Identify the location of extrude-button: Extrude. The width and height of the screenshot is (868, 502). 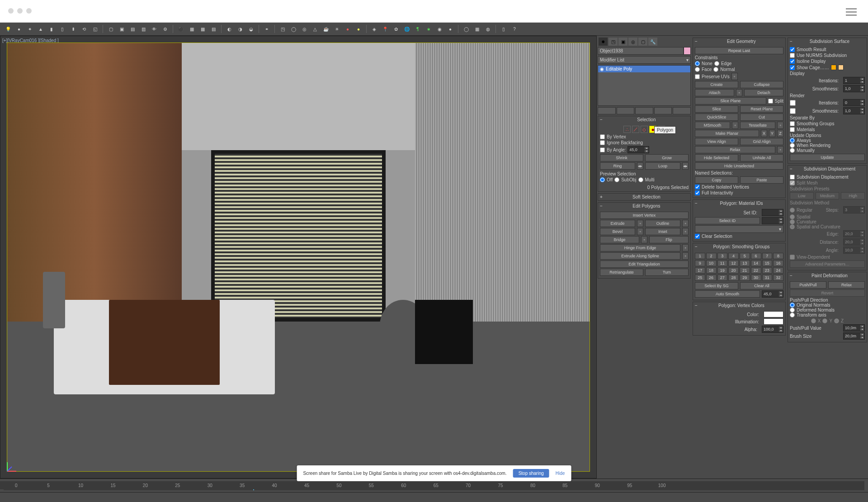
(618, 223).